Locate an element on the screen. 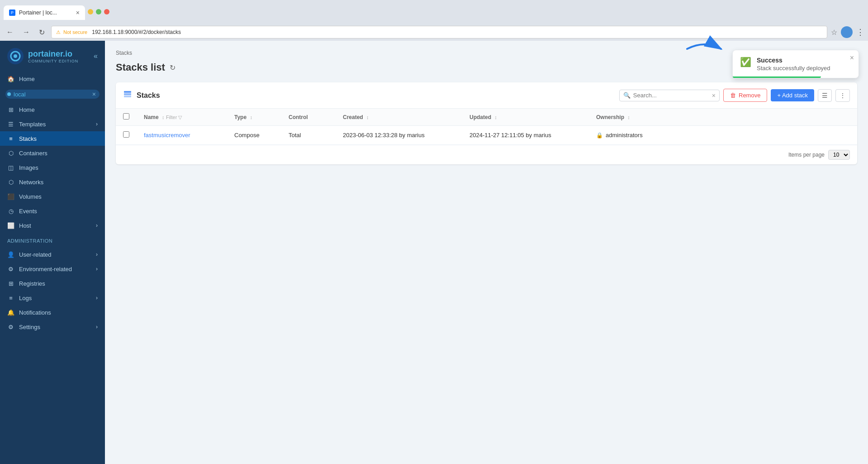 This screenshot has width=868, height=464. sidebar-item-user-related: 👤 User-related › is located at coordinates (52, 254).